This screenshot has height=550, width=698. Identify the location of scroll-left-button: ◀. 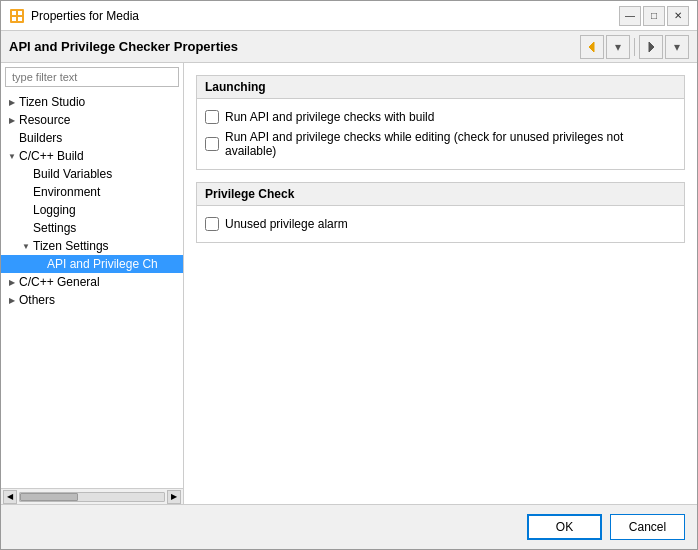
(10, 497).